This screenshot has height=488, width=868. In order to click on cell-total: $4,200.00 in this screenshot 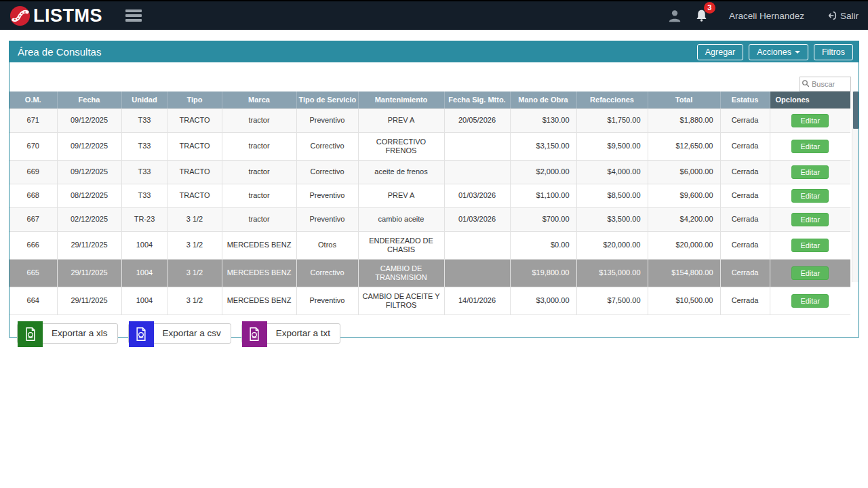, I will do `click(684, 220)`.